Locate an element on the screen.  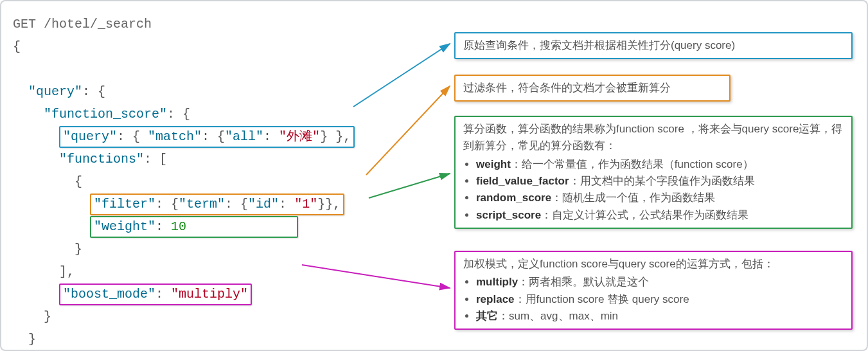
brace-open: { is located at coordinates (17, 46).